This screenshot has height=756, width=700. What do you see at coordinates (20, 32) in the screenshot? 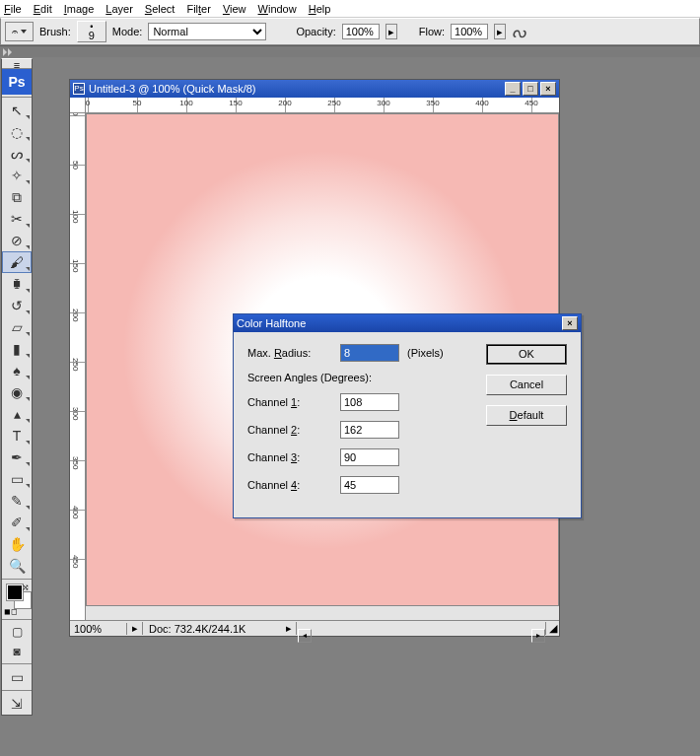
I see `tool-preset-picker: 𝄐` at bounding box center [20, 32].